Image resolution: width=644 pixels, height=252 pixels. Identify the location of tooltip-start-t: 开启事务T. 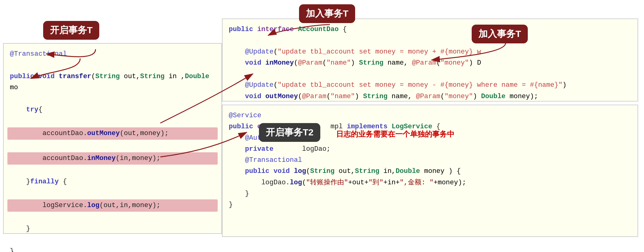
(71, 30).